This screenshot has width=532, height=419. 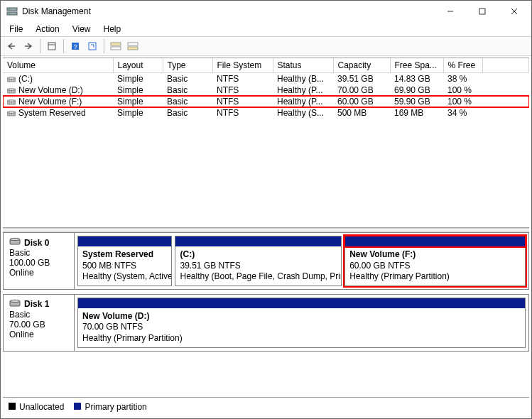 I want to click on partition-status: Healthy (System, Active, so click(x=125, y=277).